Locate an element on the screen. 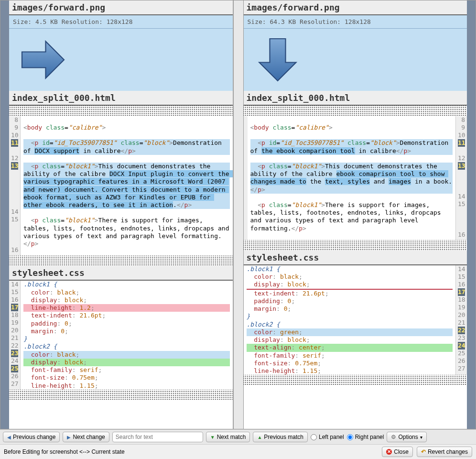 This screenshot has height=459, width=476. file-header-image-left: images/forward.png is located at coordinates (121, 8).